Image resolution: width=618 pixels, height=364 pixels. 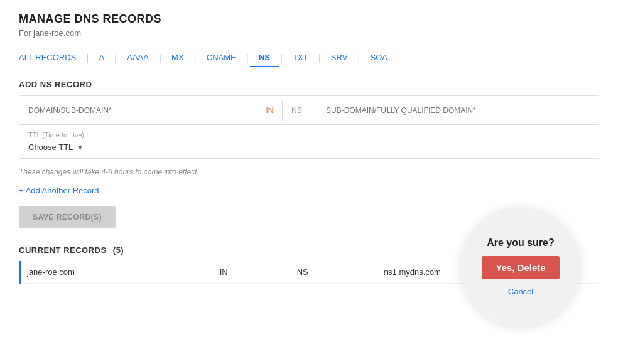 What do you see at coordinates (80, 147) in the screenshot?
I see `chevron-down-icon: ▼` at bounding box center [80, 147].